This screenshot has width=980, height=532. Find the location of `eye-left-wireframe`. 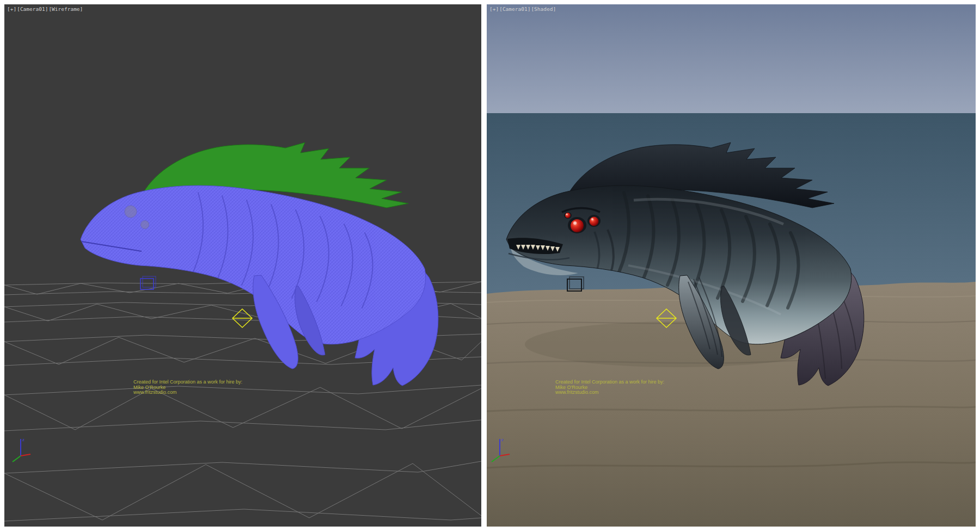

eye-left-wireframe is located at coordinates (131, 212).